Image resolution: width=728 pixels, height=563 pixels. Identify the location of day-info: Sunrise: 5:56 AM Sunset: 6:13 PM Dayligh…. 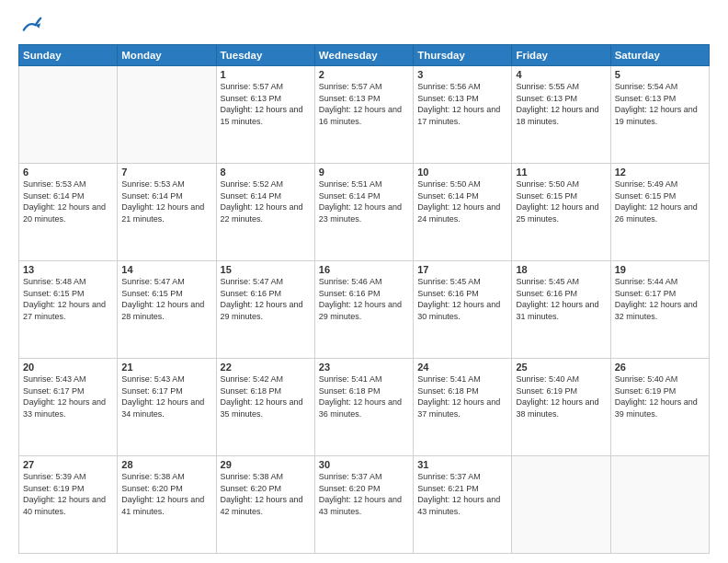
(462, 104).